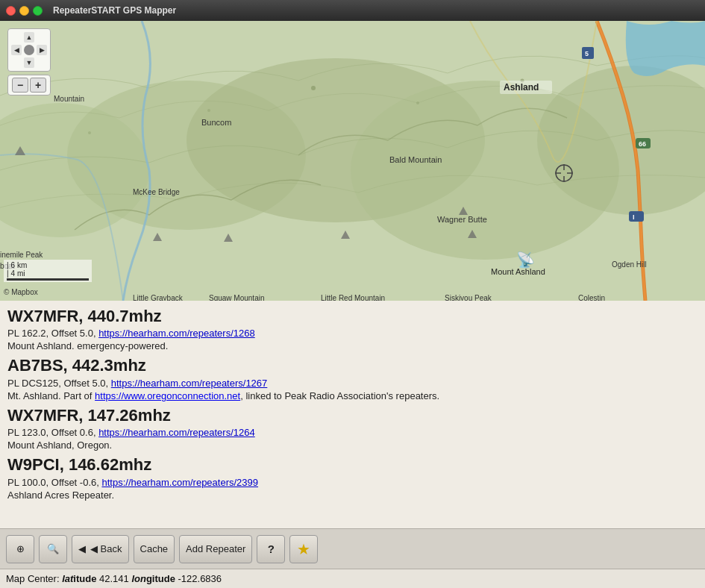 This screenshot has width=705, height=588. I want to click on repeater-2-desc: Mt. Ashland. Part of https://www.oregonc…, so click(352, 395).